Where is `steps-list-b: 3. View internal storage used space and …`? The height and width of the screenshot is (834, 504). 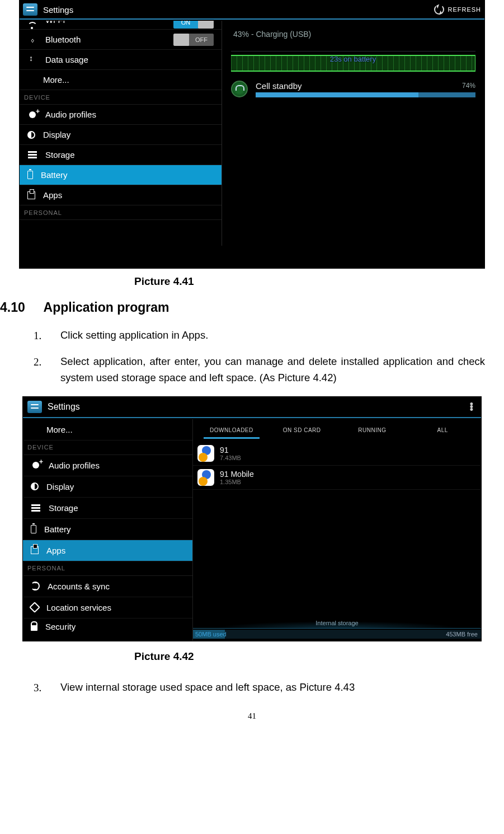 steps-list-b: 3. View internal storage used space and … is located at coordinates (260, 687).